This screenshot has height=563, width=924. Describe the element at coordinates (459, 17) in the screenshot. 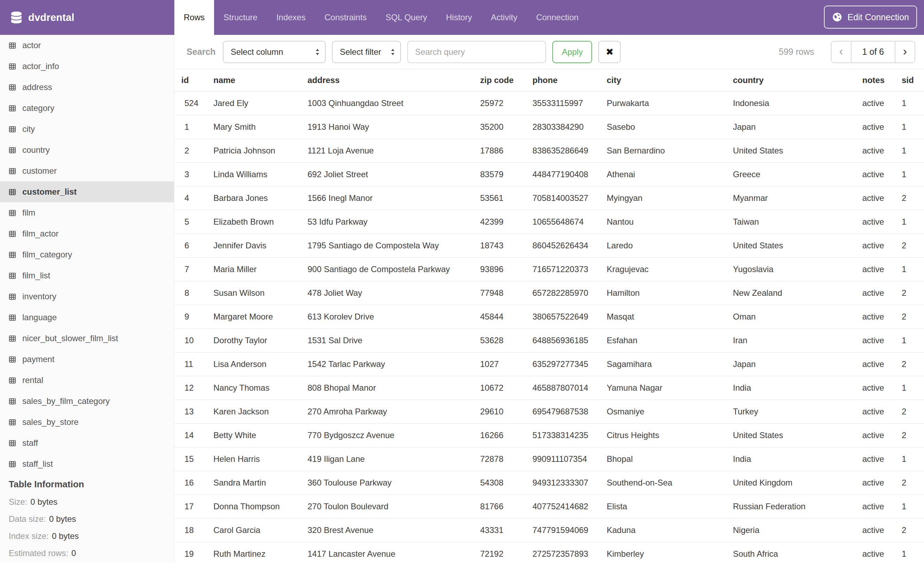

I see `header-tab: History` at that location.